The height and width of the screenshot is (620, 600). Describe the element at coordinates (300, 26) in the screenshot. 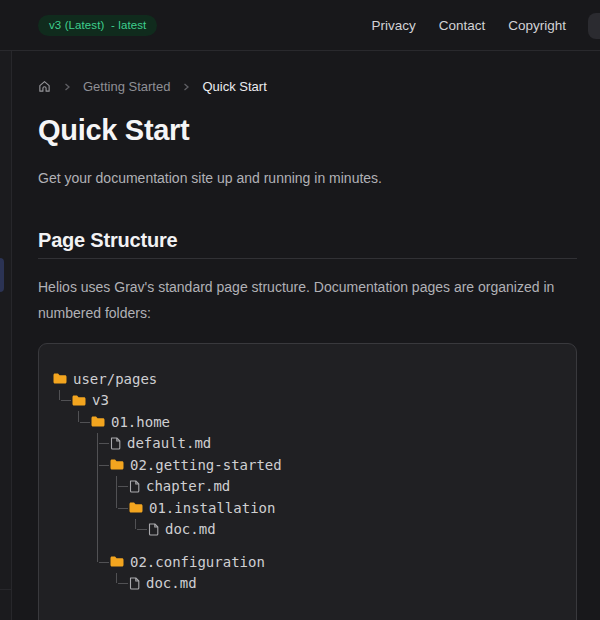

I see `top-bar: v3 (Latest) - latest Privacy Contact Cop…` at that location.